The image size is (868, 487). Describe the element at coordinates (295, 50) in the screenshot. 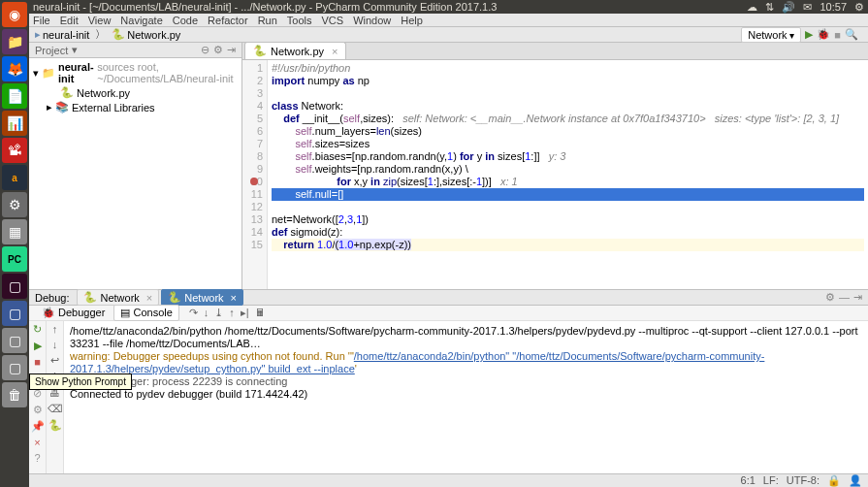

I see `editor-tab: 🐍 Network.py ×` at that location.